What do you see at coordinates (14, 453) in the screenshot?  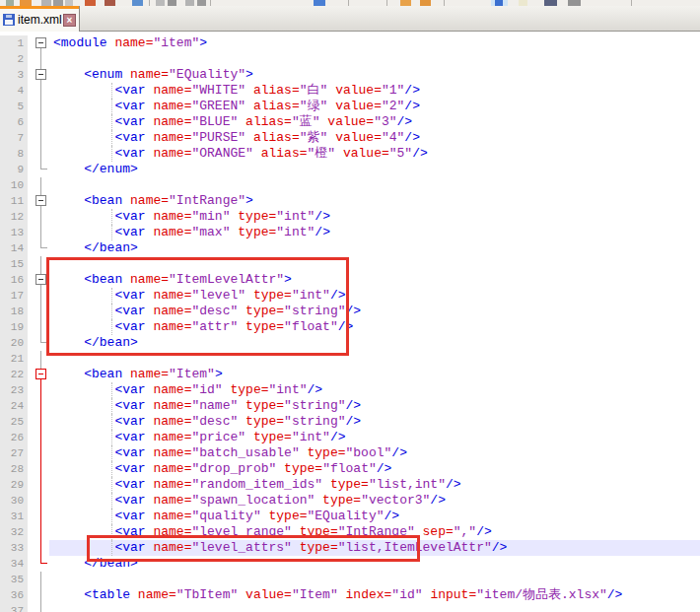 I see `line-number: 27` at bounding box center [14, 453].